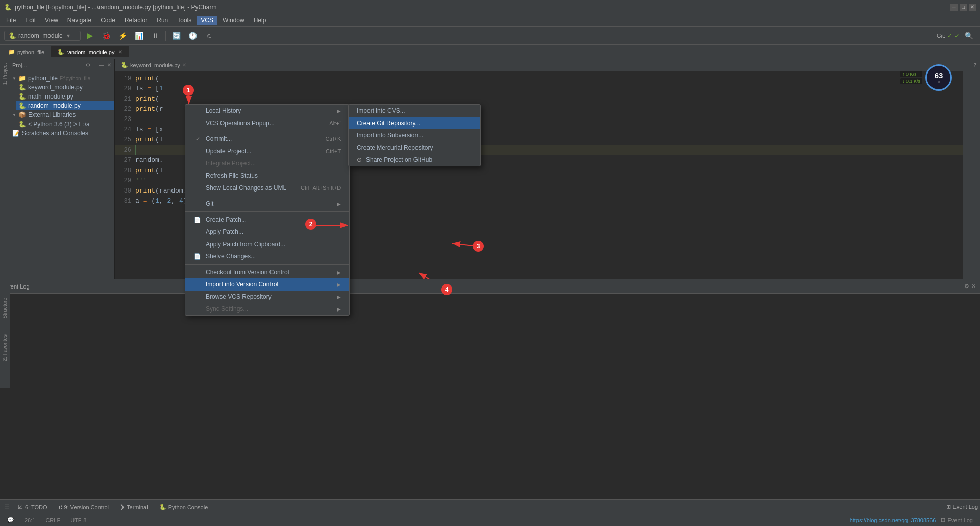 This screenshot has height=526, width=980. Describe the element at coordinates (974, 286) in the screenshot. I see `event-log-close-icon: ✕` at that location.